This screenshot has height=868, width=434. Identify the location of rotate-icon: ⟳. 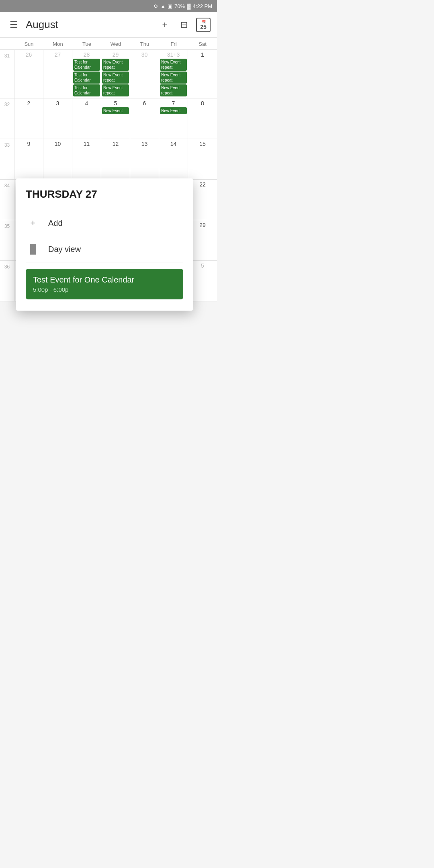
(156, 6).